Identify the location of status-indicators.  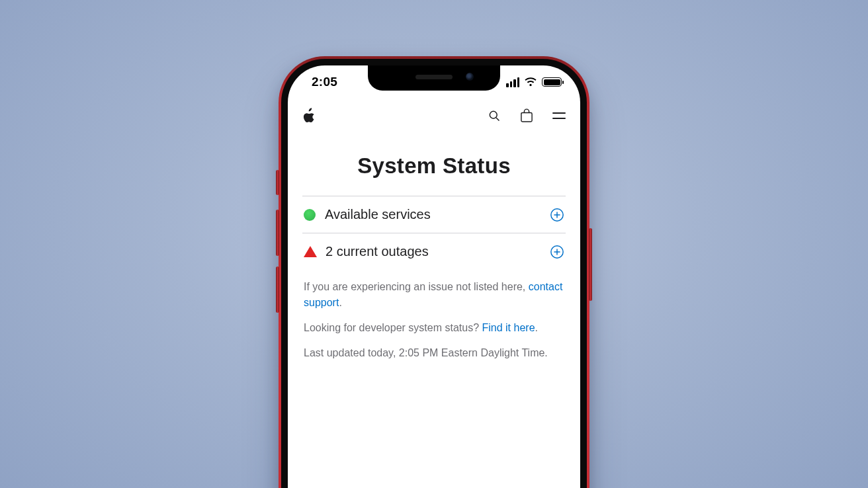
(534, 82).